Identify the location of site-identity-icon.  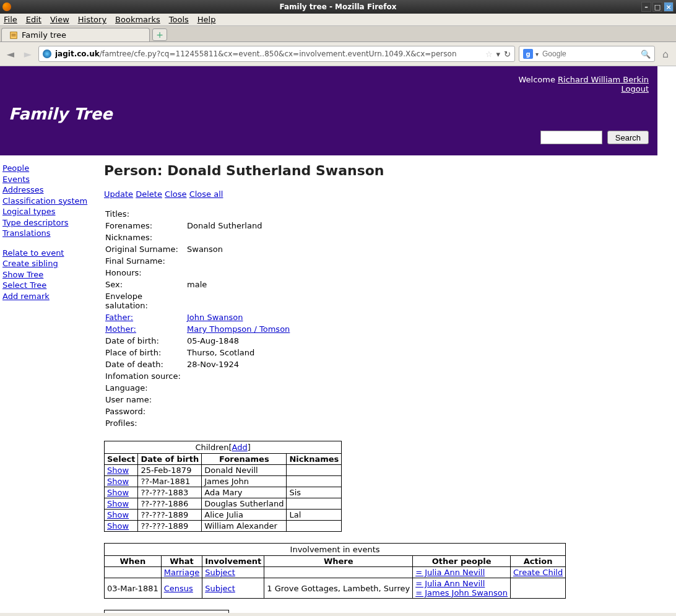
(47, 54).